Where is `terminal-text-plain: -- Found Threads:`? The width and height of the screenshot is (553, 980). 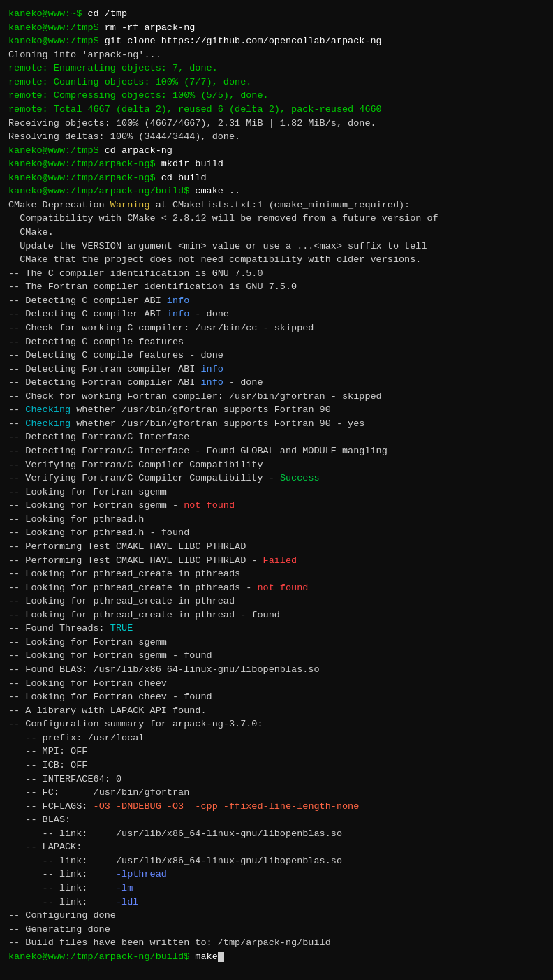
terminal-text-plain: -- Found Threads: is located at coordinates (59, 629).